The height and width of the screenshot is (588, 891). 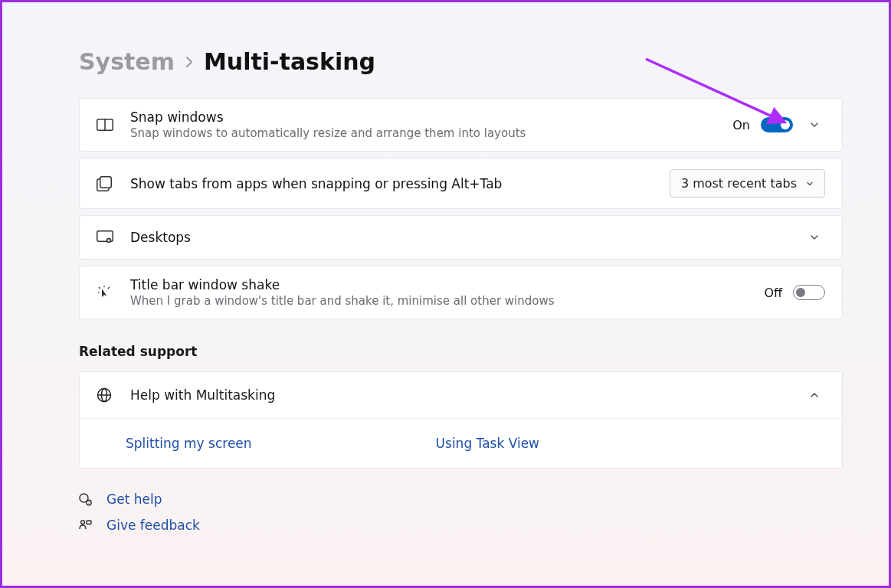 What do you see at coordinates (106, 395) in the screenshot?
I see `globe-icon` at bounding box center [106, 395].